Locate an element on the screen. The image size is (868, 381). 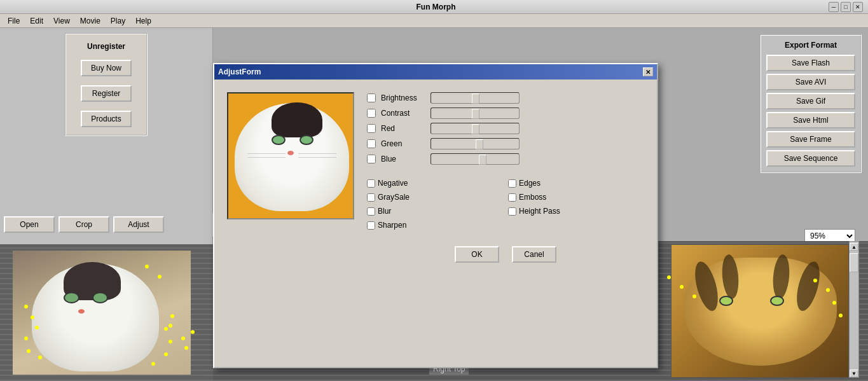
emboss-item: Emboss is located at coordinates (576, 197).